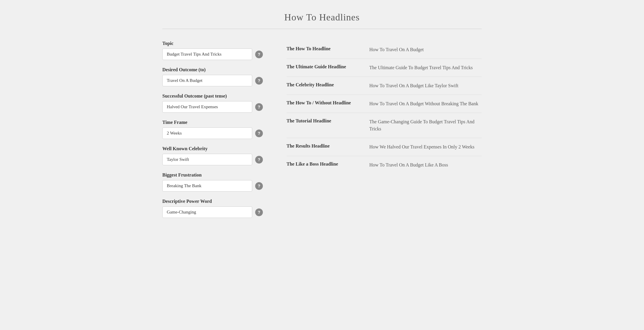 The width and height of the screenshot is (644, 330). I want to click on label-topic: Topic, so click(213, 43).